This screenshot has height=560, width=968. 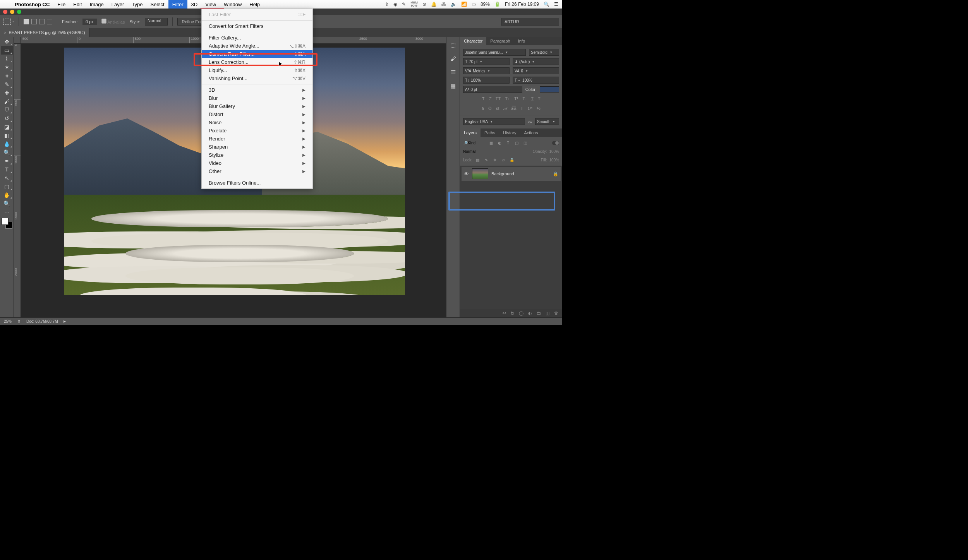 What do you see at coordinates (257, 78) in the screenshot?
I see `menu-vanishing-point: Vanishing Point...⌥⌘V` at bounding box center [257, 78].